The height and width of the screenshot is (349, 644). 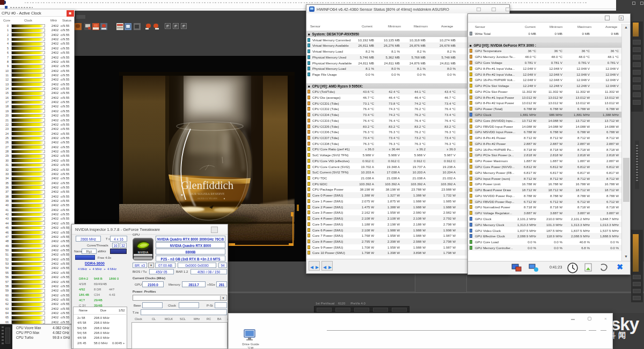 I want to click on svg-text: AGED 15 YEARS, so click(x=207, y=199).